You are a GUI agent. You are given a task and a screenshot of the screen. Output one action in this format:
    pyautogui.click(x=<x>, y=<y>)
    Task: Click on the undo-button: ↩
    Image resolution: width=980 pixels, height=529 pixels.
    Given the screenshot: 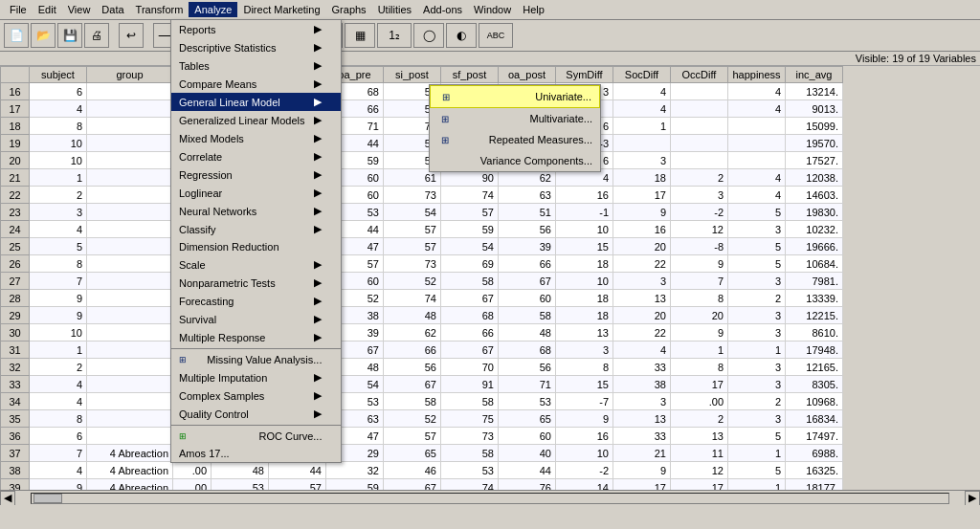 What is the action you would take?
    pyautogui.click(x=131, y=35)
    